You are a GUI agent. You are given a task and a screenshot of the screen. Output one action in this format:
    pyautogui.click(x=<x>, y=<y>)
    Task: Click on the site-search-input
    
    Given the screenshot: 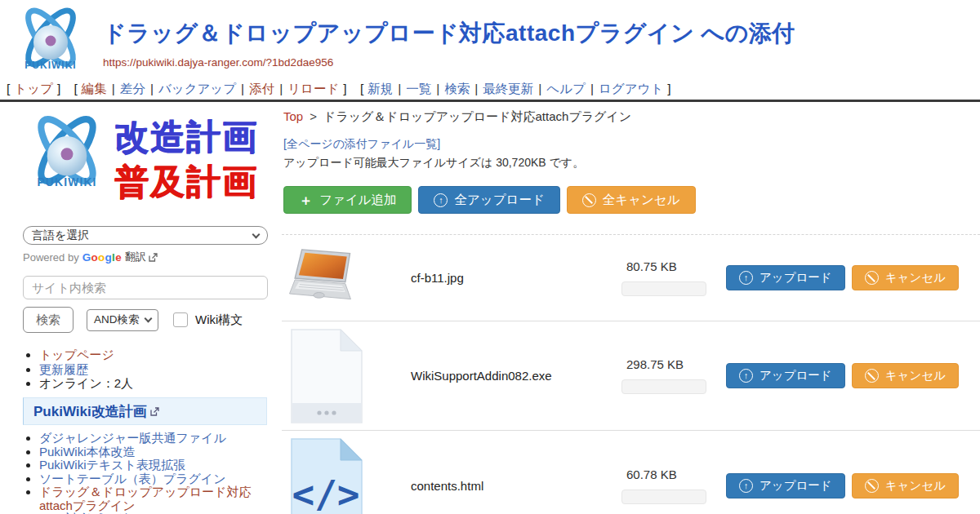 What is the action you would take?
    pyautogui.click(x=145, y=287)
    